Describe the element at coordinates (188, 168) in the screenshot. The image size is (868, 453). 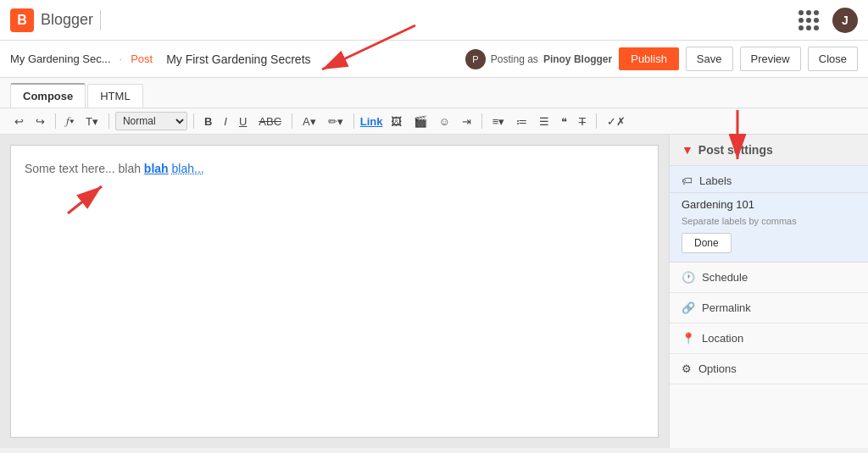
I see `dotted-text: blah...` at that location.